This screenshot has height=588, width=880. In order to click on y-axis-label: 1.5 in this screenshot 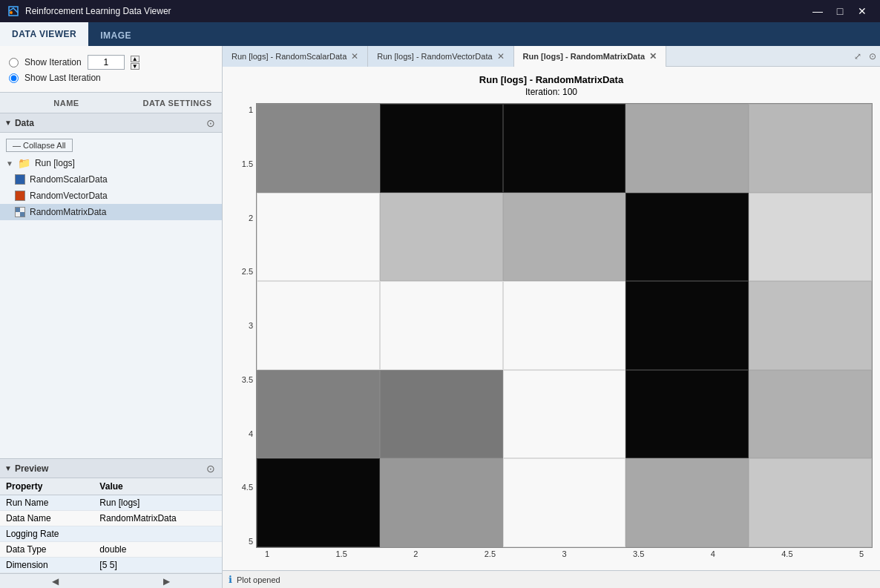, I will do `click(242, 164)`.